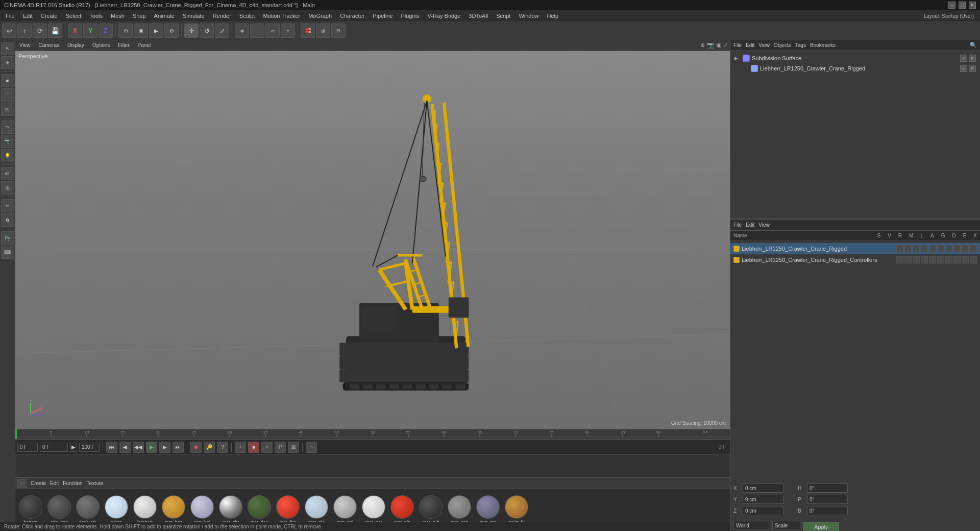  I want to click on mat-gla: mat_gla, so click(316, 510).